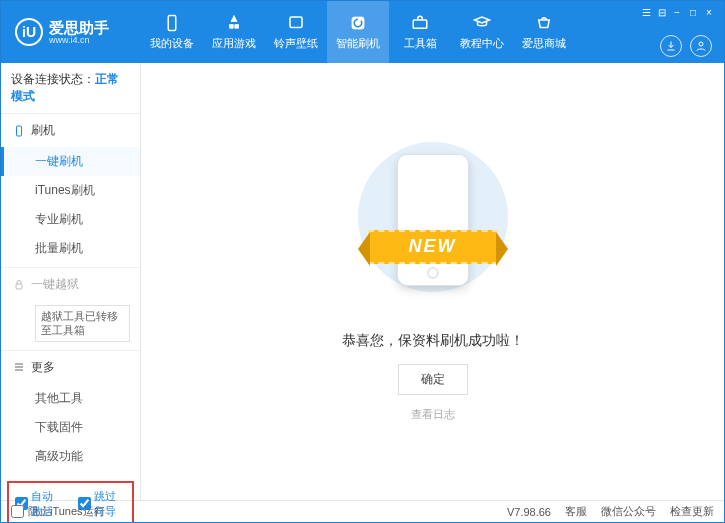 This screenshot has height=523, width=725. I want to click on lock-icon: ⊟, so click(663, 12).